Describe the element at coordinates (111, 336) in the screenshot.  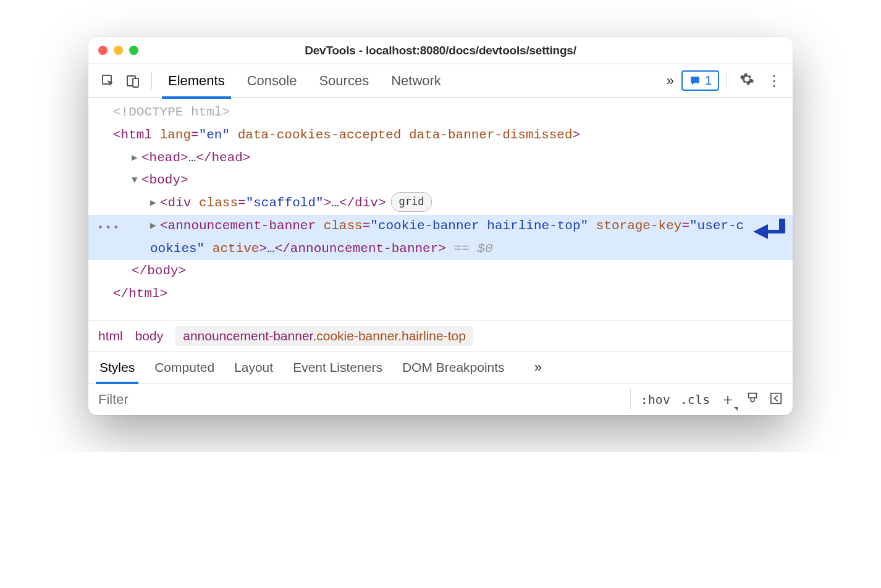
I see `breadcrumb-html: html` at that location.